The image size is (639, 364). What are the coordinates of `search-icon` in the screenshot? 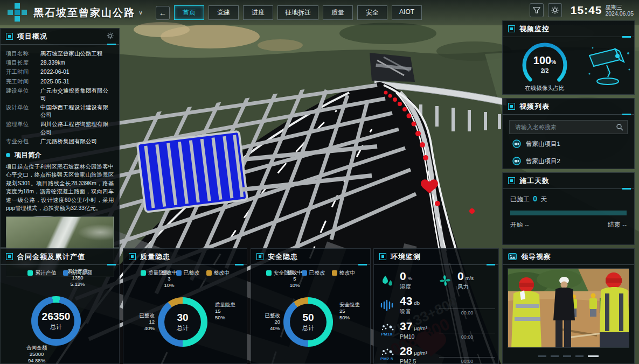 It's located at (620, 128).